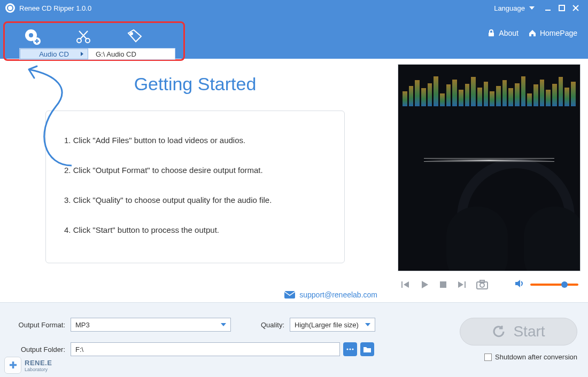  I want to click on app-title: Renee CD Ripper 1.0.0, so click(56, 9).